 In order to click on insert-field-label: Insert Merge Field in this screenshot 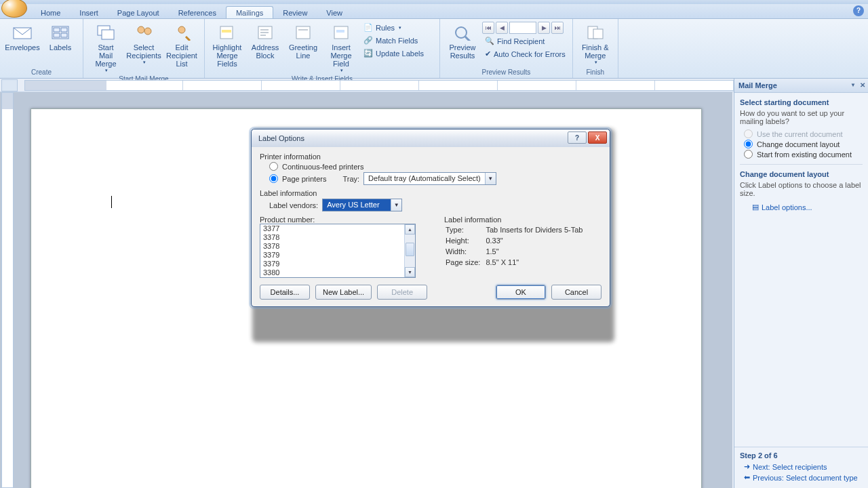, I will do `click(341, 56)`.